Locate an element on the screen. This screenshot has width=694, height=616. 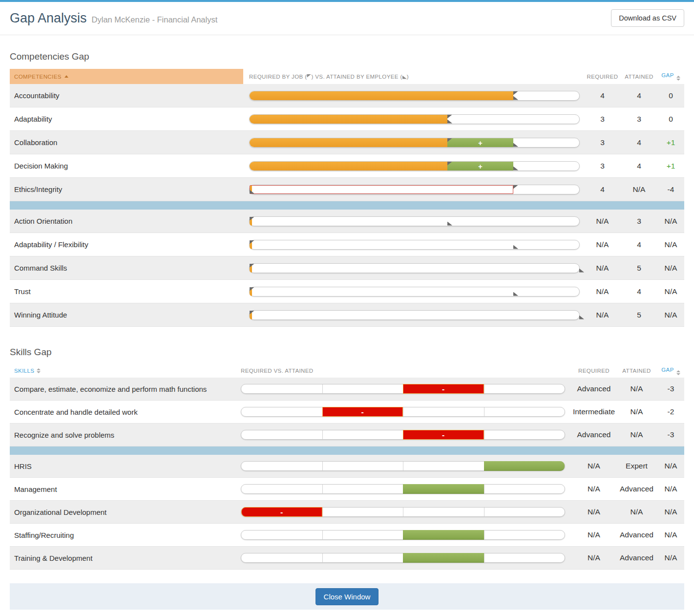
required-flag-icon is located at coordinates (309, 77).